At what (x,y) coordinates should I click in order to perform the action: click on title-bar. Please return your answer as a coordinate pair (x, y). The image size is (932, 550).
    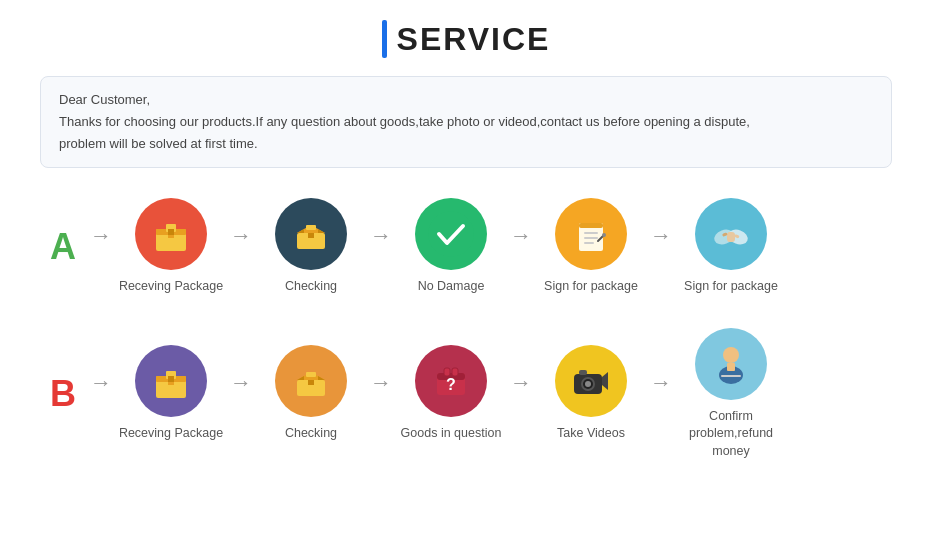
    Looking at the image, I should click on (384, 39).